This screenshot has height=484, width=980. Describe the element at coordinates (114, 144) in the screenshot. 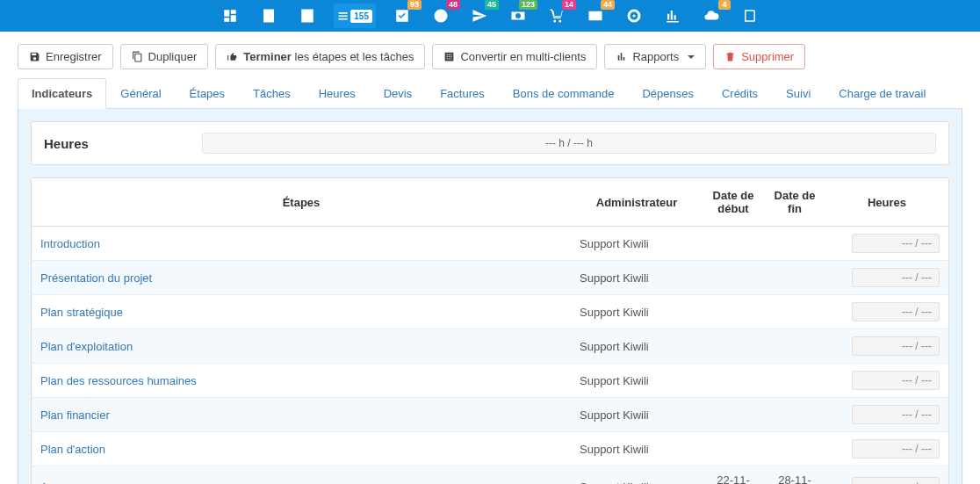

I see `hours-title: Heures` at that location.